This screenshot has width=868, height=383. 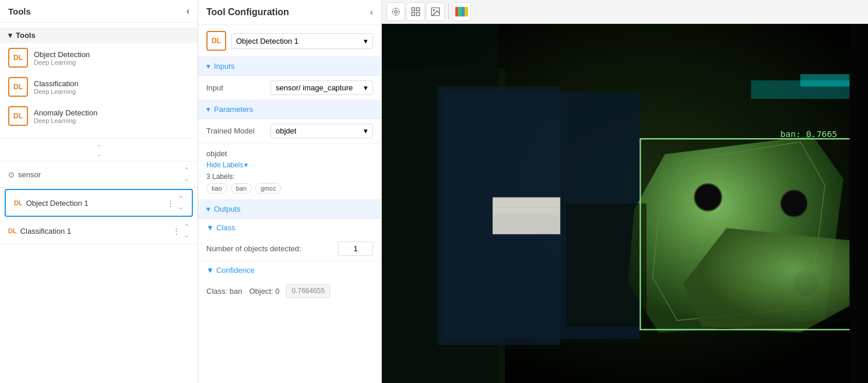 I want to click on hide-labels-chevron-icon: ▾, so click(x=246, y=165).